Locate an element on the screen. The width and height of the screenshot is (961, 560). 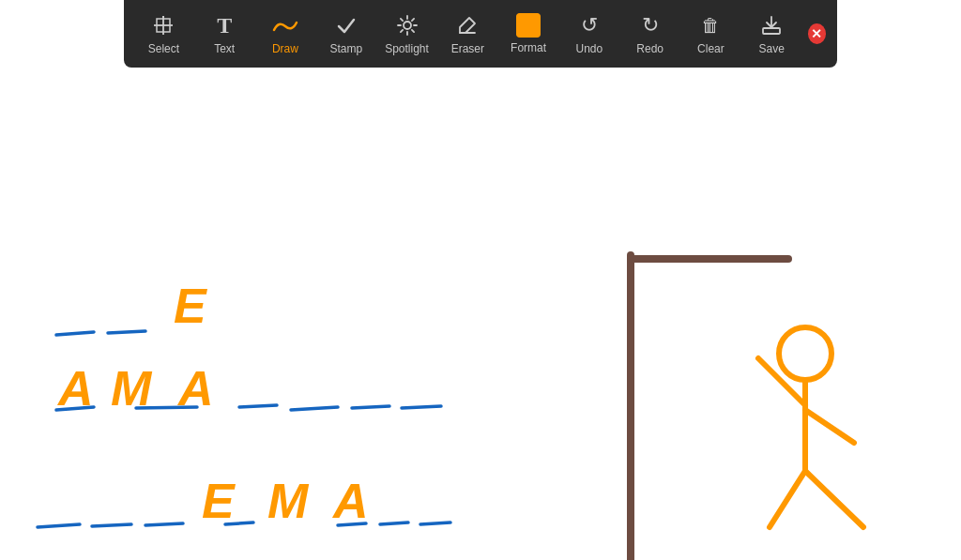
draw-label: Draw is located at coordinates (285, 49).